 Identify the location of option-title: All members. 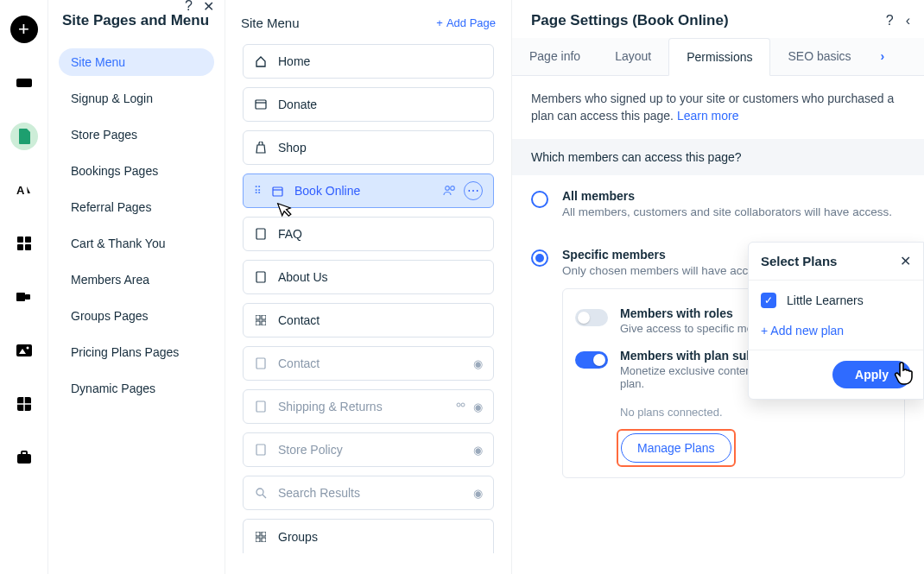
(727, 196).